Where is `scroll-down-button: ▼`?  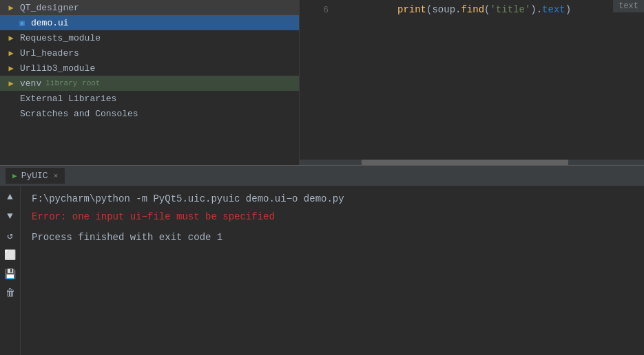
scroll-down-button: ▼ is located at coordinates (10, 216).